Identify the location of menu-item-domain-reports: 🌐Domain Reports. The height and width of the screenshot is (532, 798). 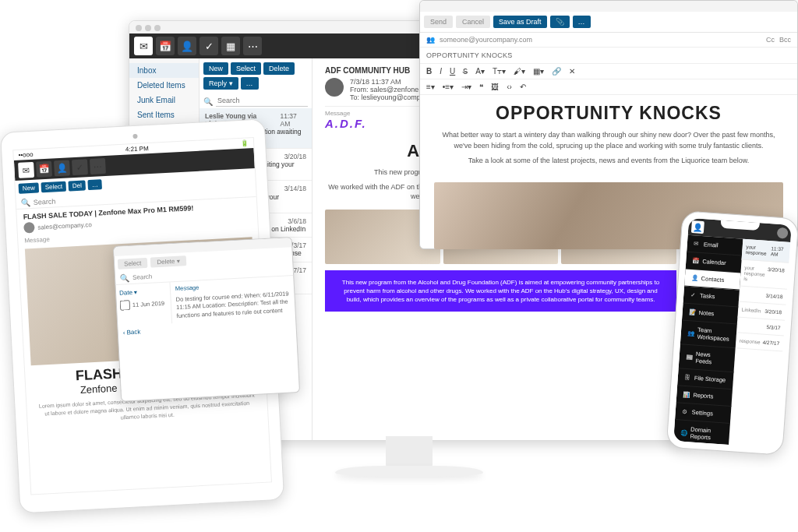
(701, 434).